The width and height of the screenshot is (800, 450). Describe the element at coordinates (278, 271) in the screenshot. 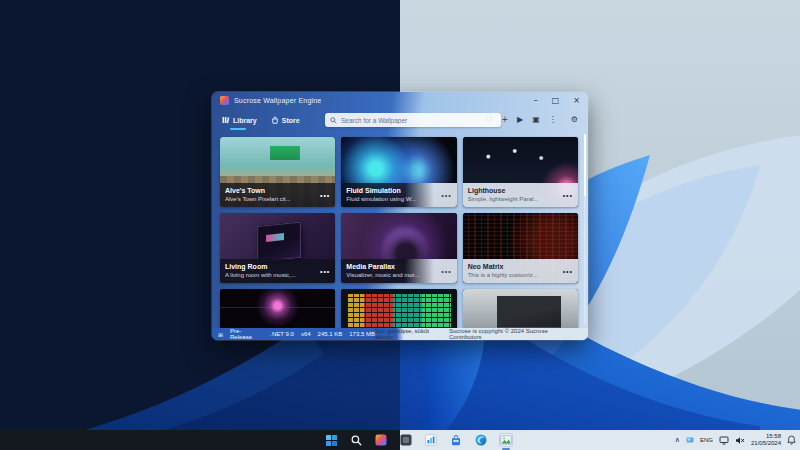

I see `card-label: Living Room A living room with music,...…` at that location.